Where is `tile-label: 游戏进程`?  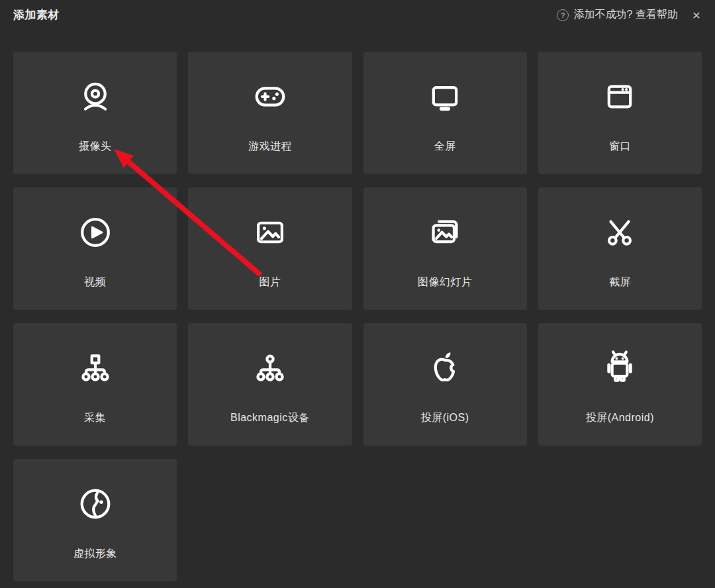 tile-label: 游戏进程 is located at coordinates (270, 147).